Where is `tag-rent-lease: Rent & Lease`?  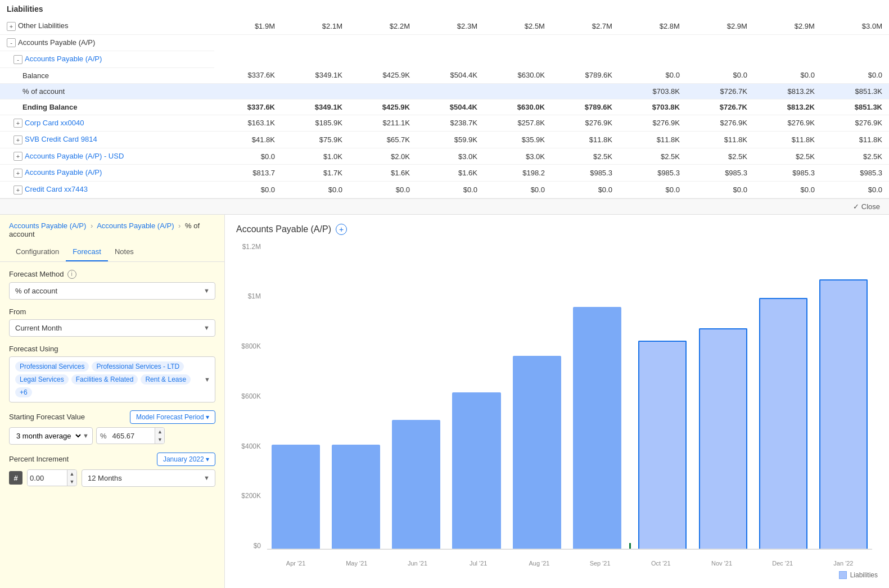
tag-rent-lease: Rent & Lease is located at coordinates (165, 379).